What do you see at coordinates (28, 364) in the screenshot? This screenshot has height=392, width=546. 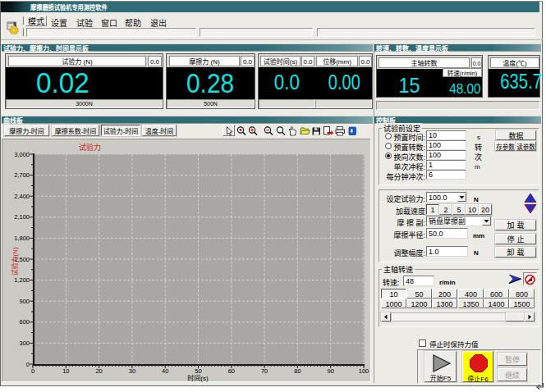 I see `svg-text: 0` at bounding box center [28, 364].